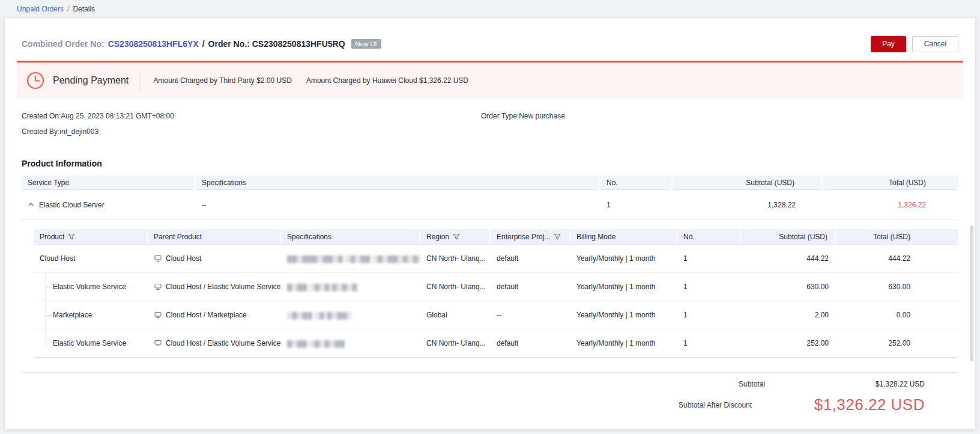  Describe the element at coordinates (897, 343) in the screenshot. I see `total-value: 252.00` at that location.